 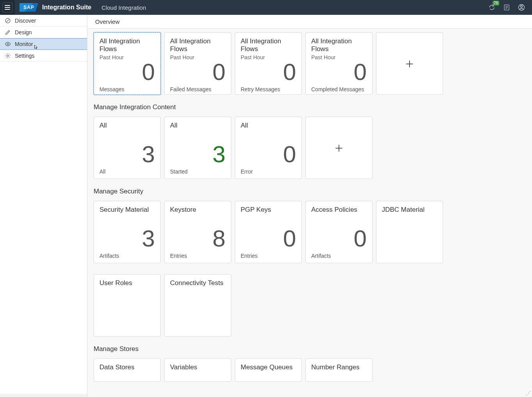 I want to click on tile-footer: Started, so click(x=198, y=172).